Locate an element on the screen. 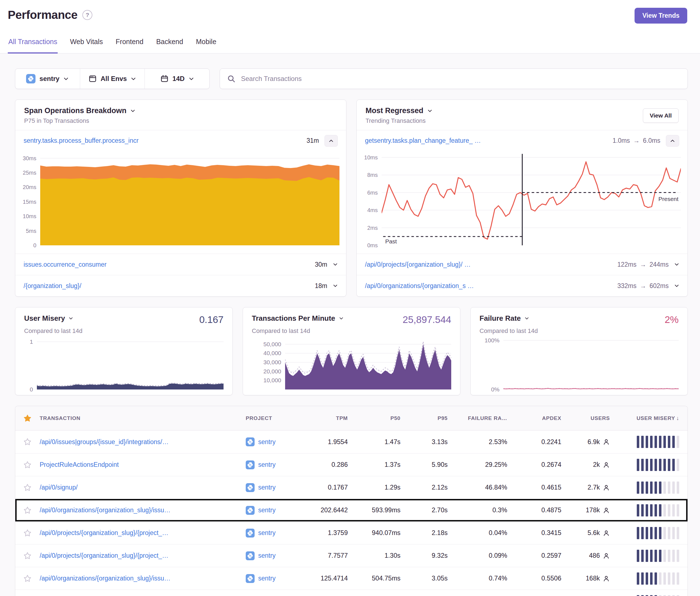 The image size is (700, 596). user-misery-value: 0.167 is located at coordinates (211, 319).